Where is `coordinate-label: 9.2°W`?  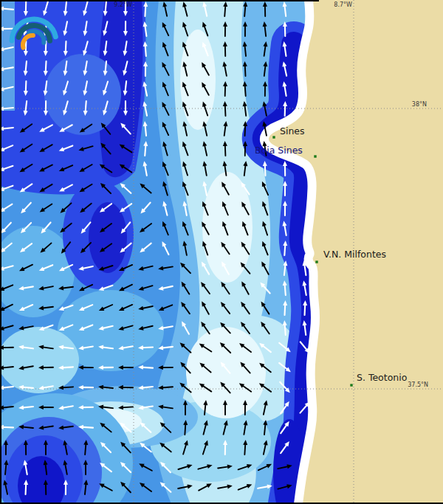
coordinate-label: 9.2°W is located at coordinates (123, 4).